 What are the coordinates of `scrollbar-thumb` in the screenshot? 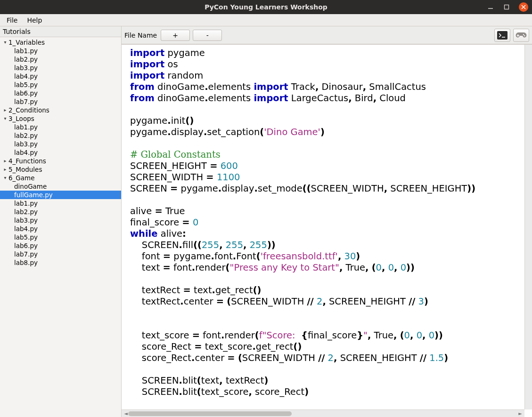 It's located at (210, 414).